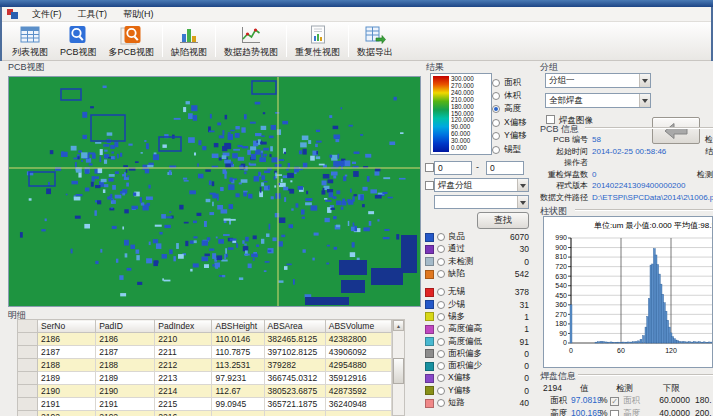 Image resolution: width=713 pixels, height=416 pixels. Describe the element at coordinates (204, 368) in the screenshot. I see `detail-grid: SerNoPadIDPadIndexABSHeightABSAreaABSVol…` at that location.